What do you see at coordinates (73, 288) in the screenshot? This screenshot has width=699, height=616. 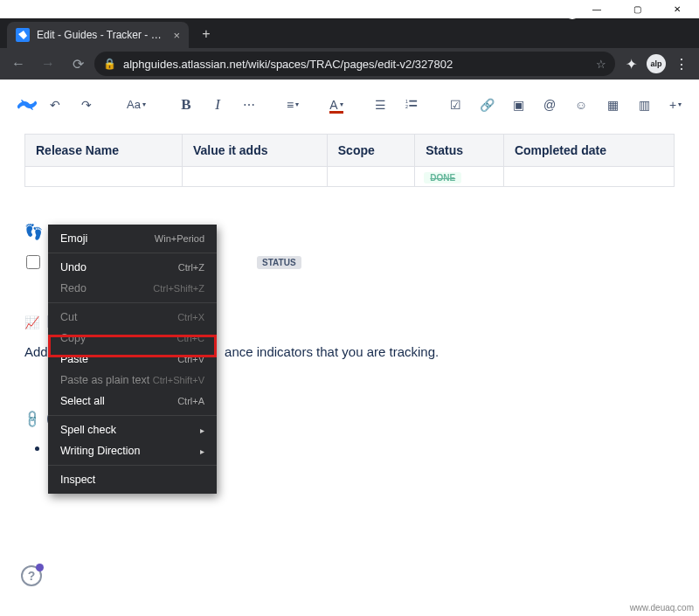 I see `context-menu-label: Redo` at bounding box center [73, 288].